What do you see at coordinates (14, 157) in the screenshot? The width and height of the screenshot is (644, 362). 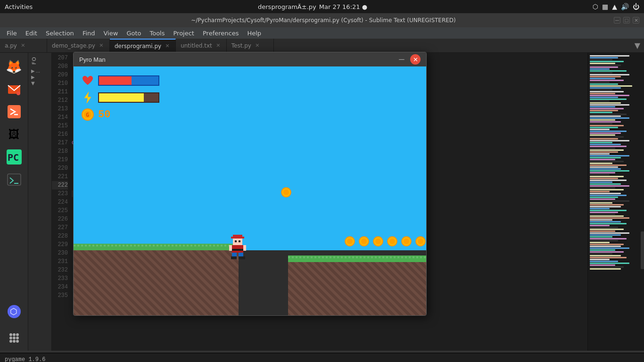 I see `sidebar-pycharm: PC` at bounding box center [14, 157].